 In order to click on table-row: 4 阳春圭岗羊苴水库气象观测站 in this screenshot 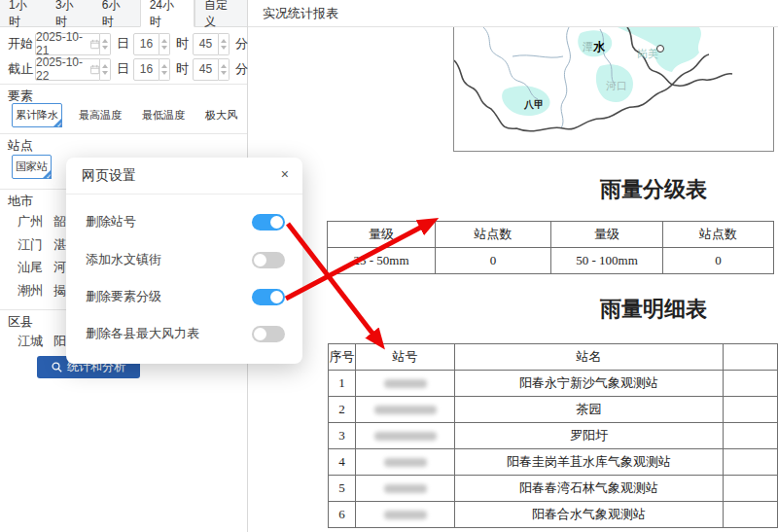, I will do `click(553, 463)`.